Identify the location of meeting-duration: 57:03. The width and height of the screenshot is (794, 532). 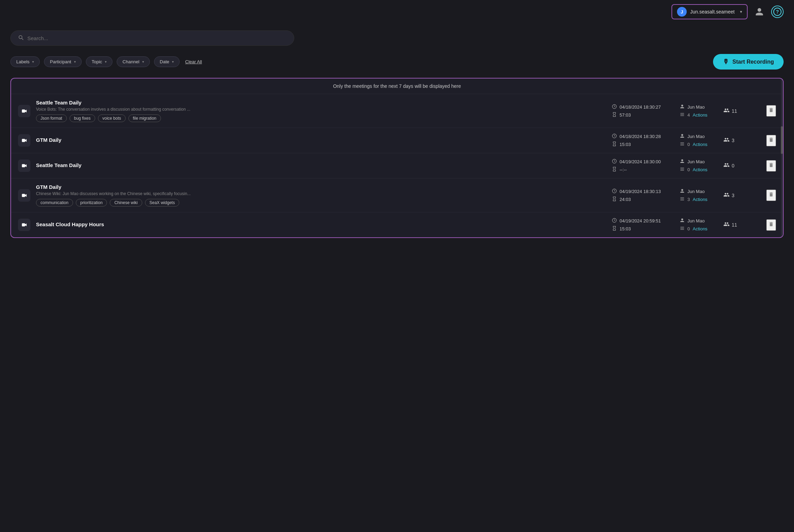
(625, 115).